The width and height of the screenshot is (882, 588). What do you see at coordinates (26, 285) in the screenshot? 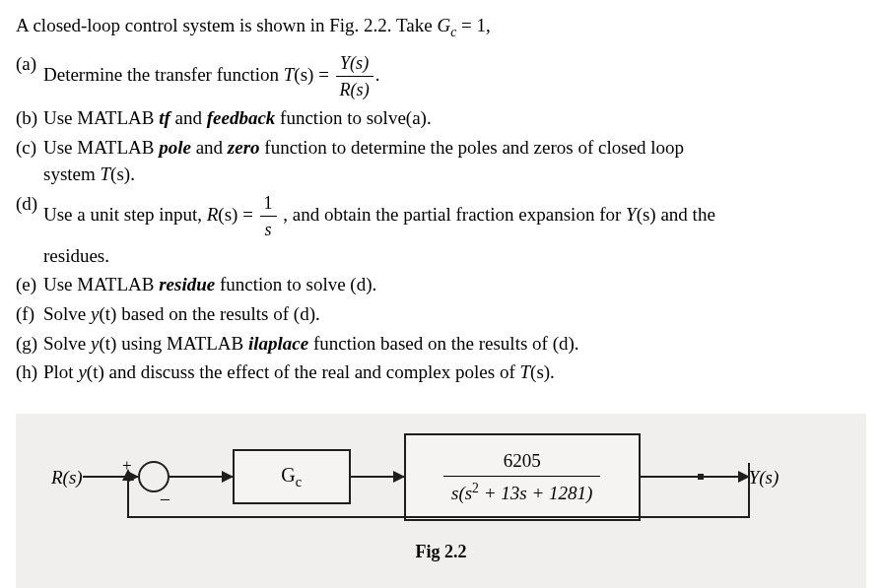
I see `part-label: (e)` at bounding box center [26, 285].